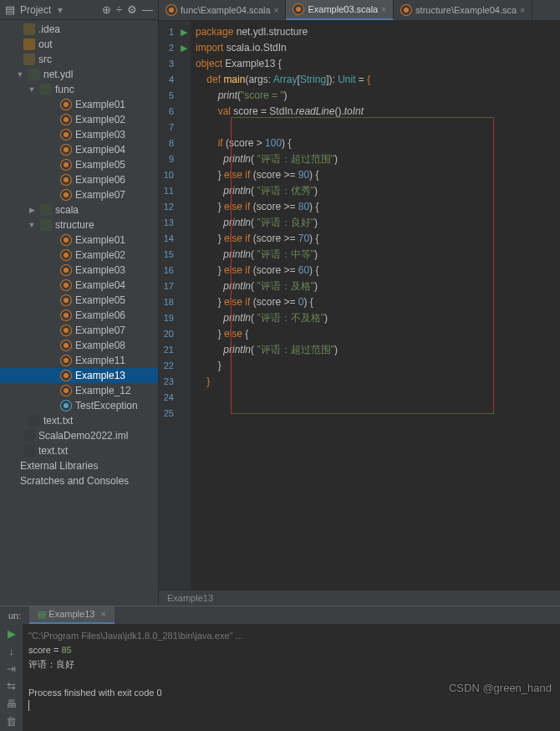 The width and height of the screenshot is (560, 731). I want to click on wrap-icon: ⇆, so click(12, 686).